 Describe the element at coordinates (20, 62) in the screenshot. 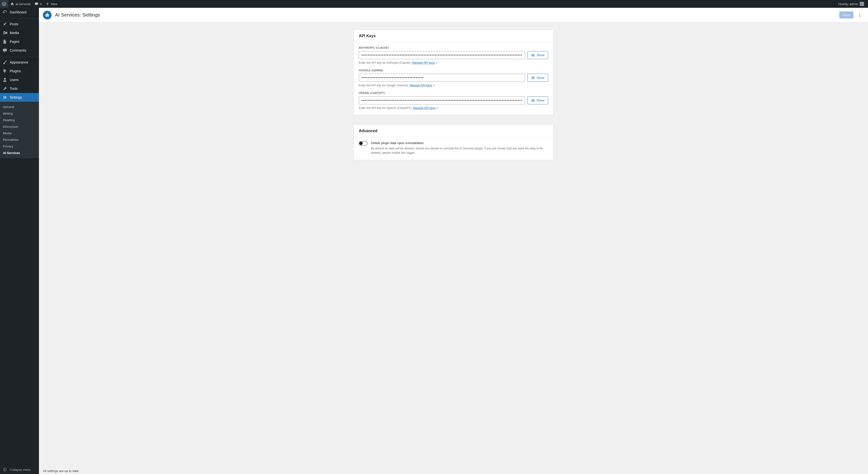

I see `menu-appearance: Appearance` at that location.